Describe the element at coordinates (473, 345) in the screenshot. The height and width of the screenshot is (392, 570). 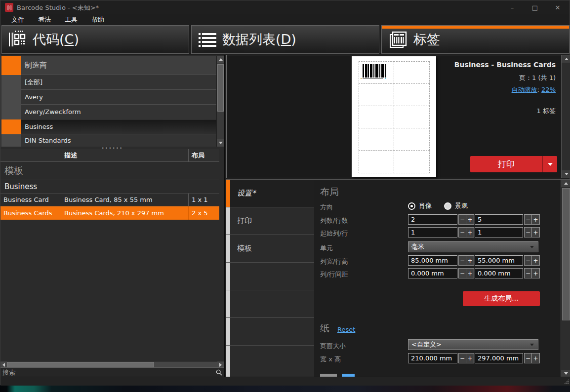
I see `page-size-dropdown: <自定义>` at that location.